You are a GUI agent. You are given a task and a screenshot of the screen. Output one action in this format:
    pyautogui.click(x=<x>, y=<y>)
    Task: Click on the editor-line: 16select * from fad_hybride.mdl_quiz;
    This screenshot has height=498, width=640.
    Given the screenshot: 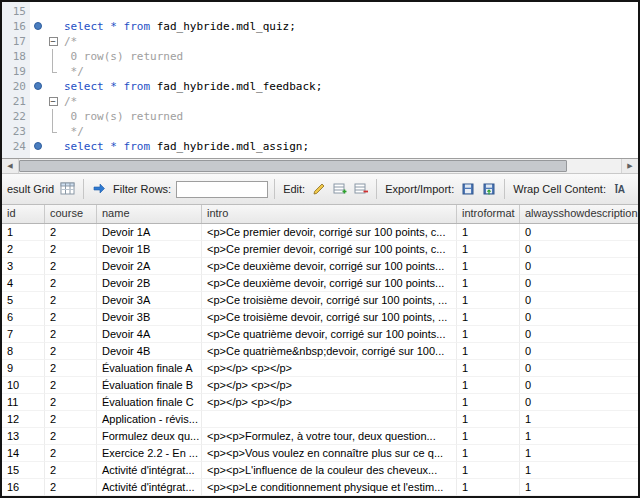 What is the action you would take?
    pyautogui.click(x=320, y=26)
    